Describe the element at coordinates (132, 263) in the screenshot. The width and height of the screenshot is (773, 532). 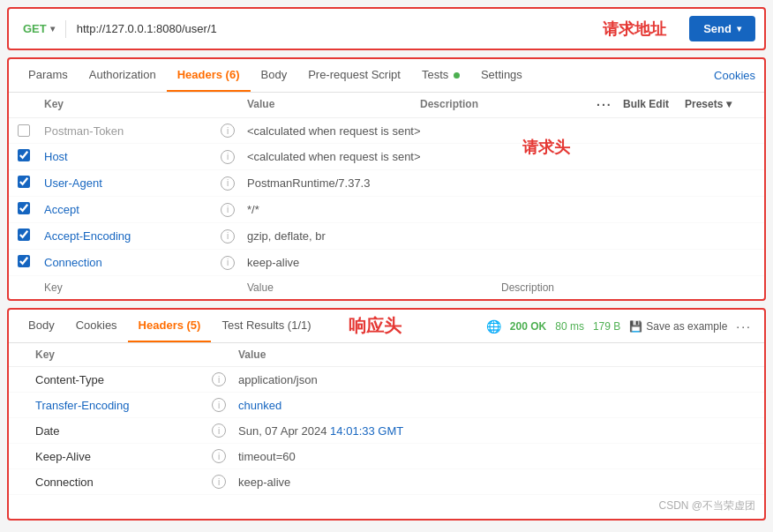
I see `row6-key: Connection` at that location.